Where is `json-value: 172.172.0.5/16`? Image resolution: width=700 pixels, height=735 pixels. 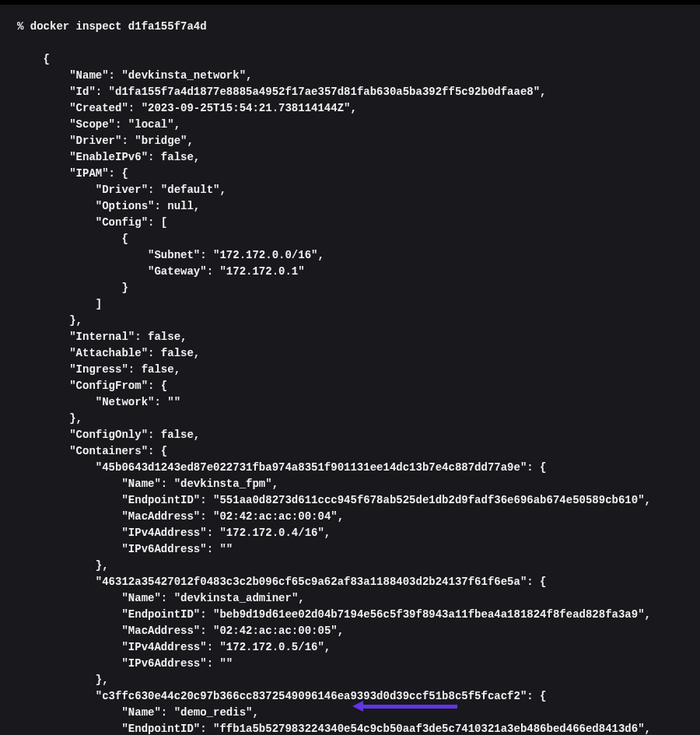
json-value: 172.172.0.5/16 is located at coordinates (272, 647).